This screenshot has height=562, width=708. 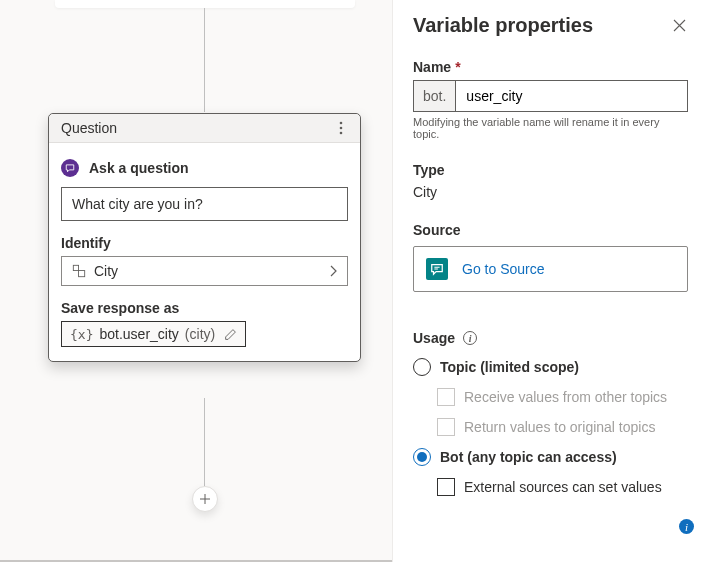 I want to click on plus-icon, so click(x=205, y=499).